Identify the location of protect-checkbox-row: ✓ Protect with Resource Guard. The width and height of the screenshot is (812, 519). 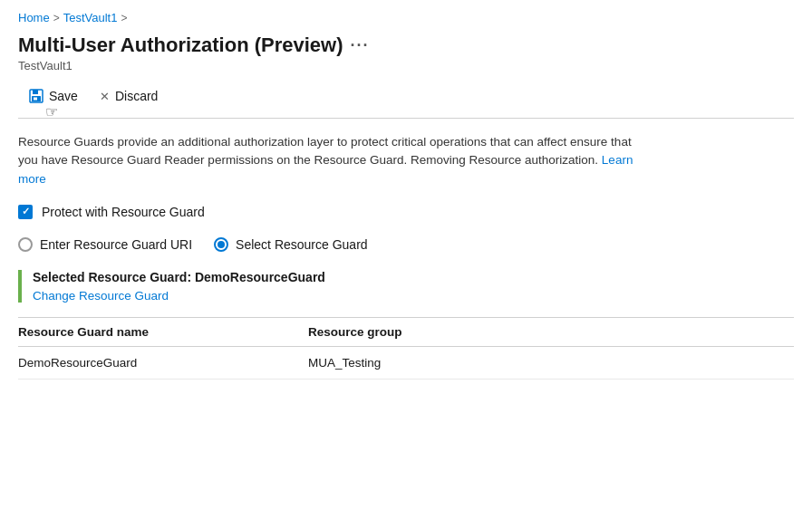
(406, 212).